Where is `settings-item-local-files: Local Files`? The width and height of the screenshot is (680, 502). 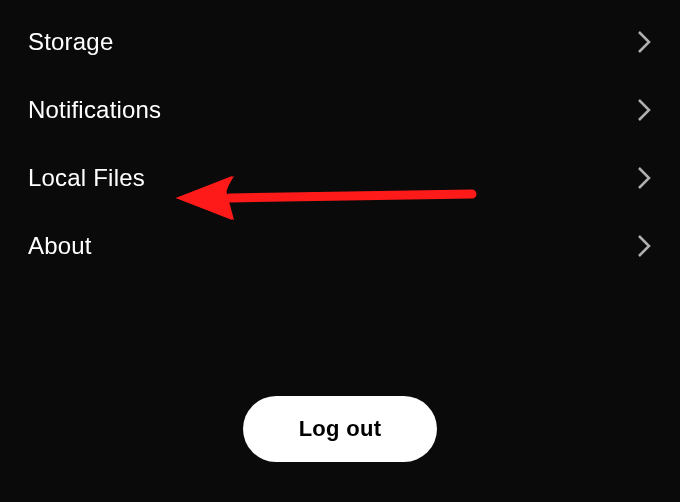
settings-item-local-files: Local Files is located at coordinates (340, 178).